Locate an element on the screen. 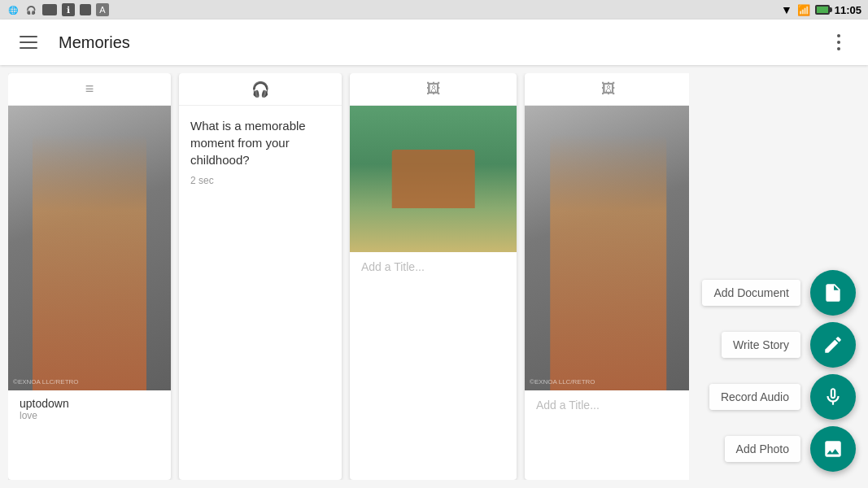  headset-icon: 🎧 is located at coordinates (31, 10).